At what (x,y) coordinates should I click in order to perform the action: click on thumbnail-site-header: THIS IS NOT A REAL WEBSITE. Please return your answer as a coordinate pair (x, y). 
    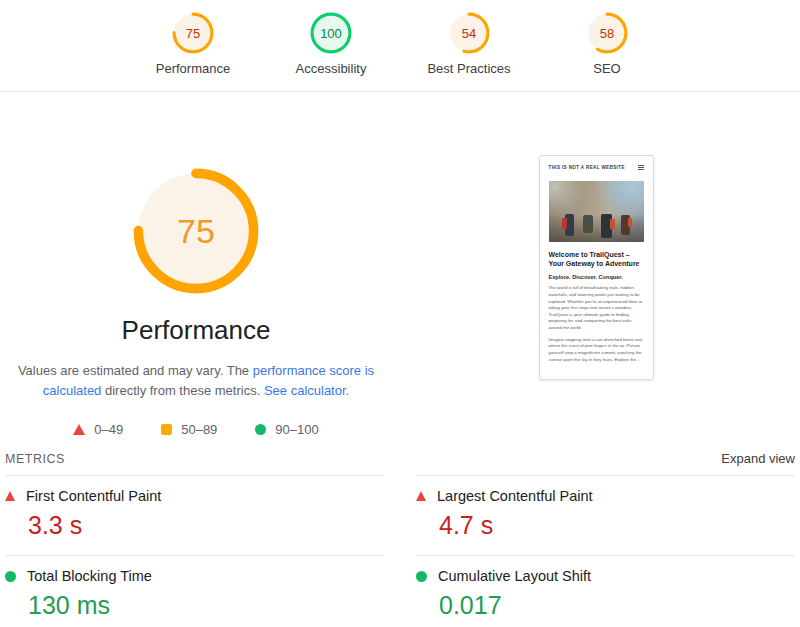
    Looking at the image, I should click on (596, 168).